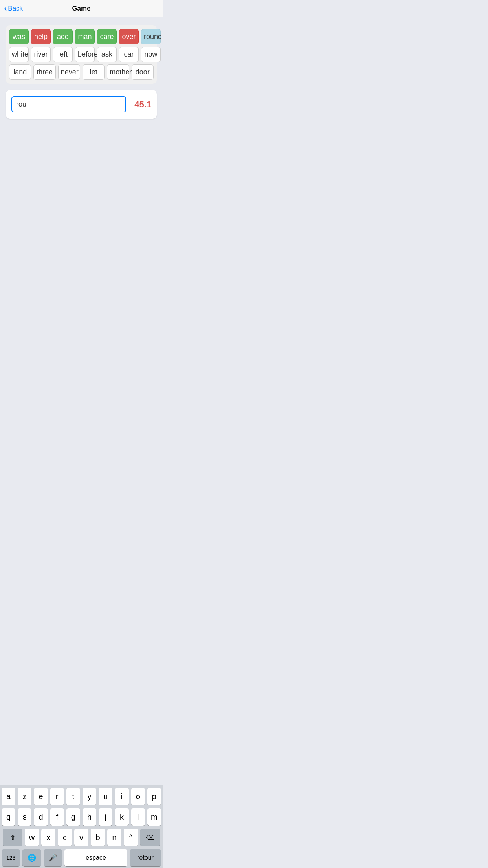 Image resolution: width=488 pixels, height=868 pixels. I want to click on word-tile-let: let, so click(94, 72).